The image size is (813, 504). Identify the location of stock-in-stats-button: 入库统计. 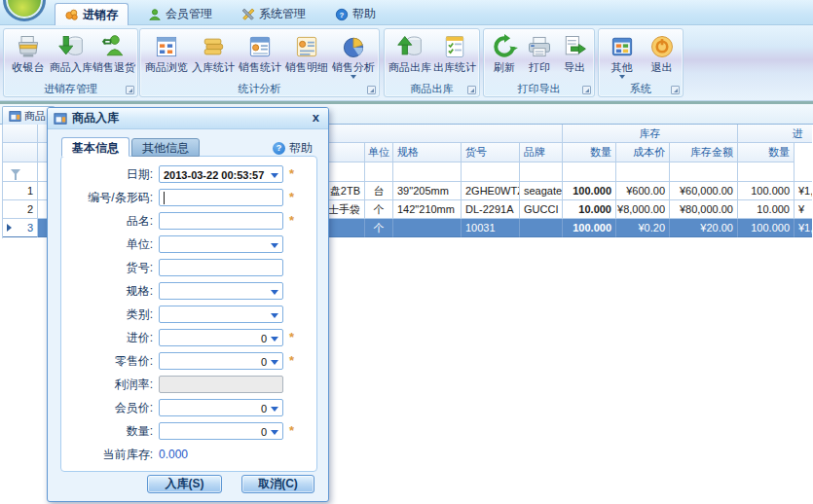
(213, 56).